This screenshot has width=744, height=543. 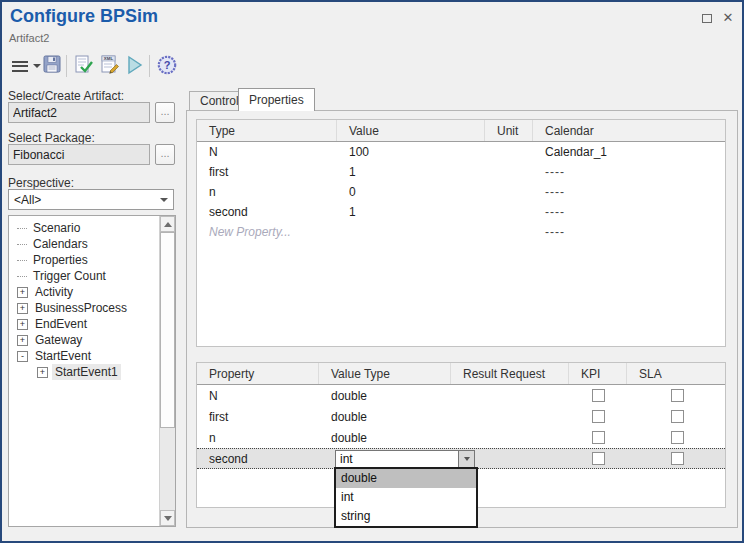 What do you see at coordinates (22, 356) in the screenshot?
I see `collapse-icon: -` at bounding box center [22, 356].